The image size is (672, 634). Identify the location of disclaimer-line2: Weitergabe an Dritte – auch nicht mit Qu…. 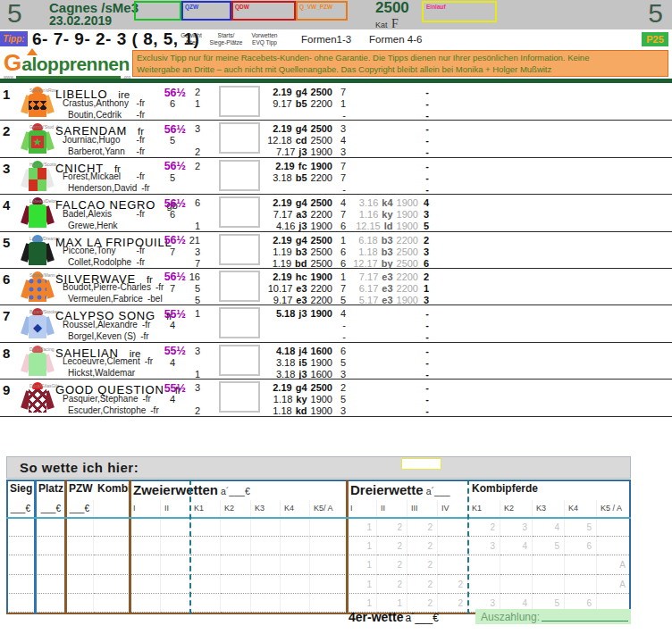
(400, 70).